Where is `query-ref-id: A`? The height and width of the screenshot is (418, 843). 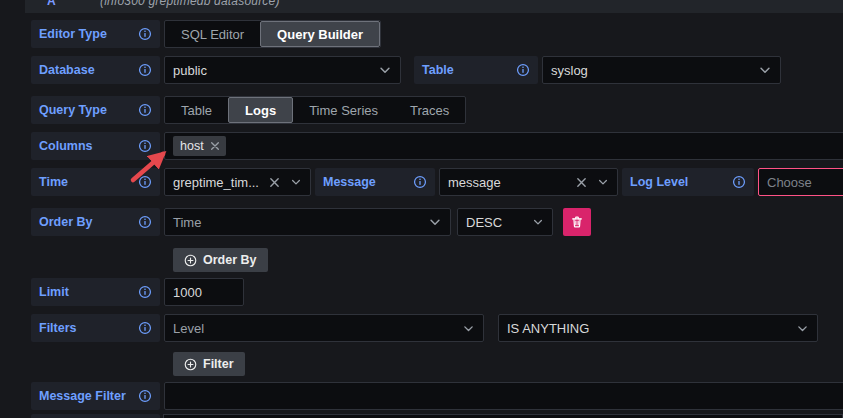
query-ref-id: A is located at coordinates (52, 4).